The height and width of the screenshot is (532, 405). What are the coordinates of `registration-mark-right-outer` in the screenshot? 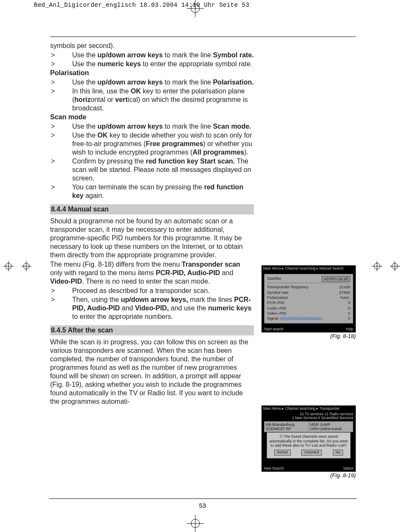 It's located at (395, 266).